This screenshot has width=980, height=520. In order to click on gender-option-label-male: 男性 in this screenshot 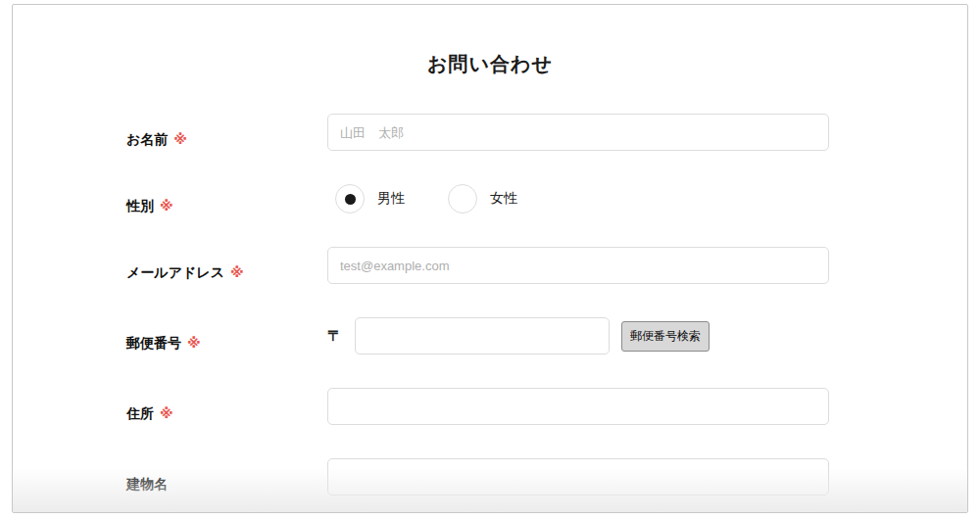, I will do `click(391, 199)`.